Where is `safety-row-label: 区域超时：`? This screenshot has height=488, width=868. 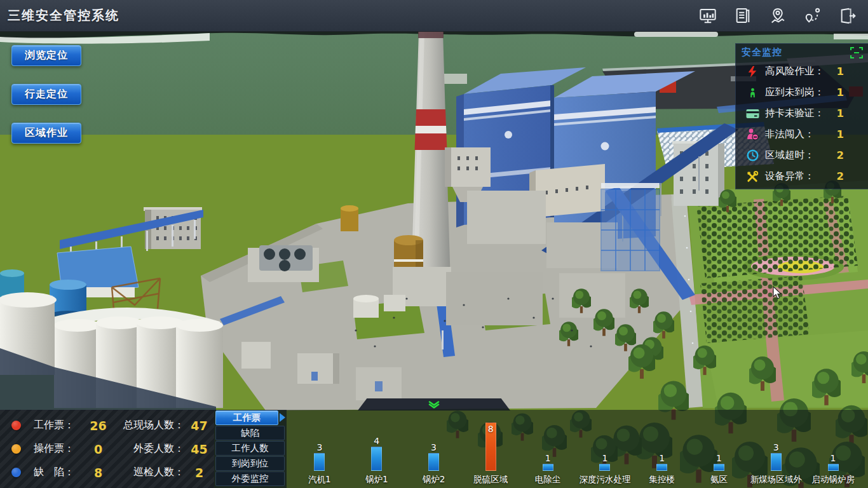
safety-row-label: 区域超时： is located at coordinates (801, 155).